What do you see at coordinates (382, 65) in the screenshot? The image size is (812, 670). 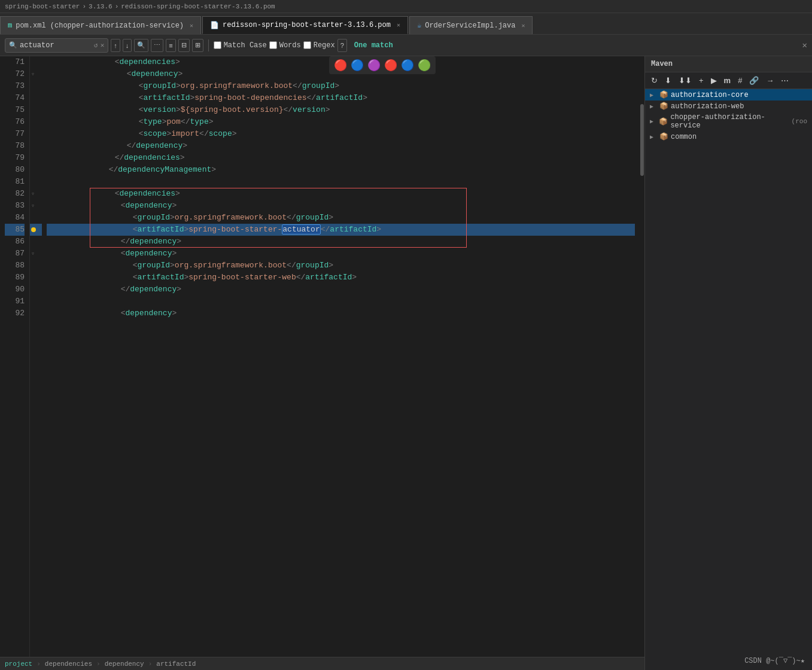 I see `browser-icons-row: 🔴 🔵 🟣 🔴 🔵 🟢` at bounding box center [382, 65].